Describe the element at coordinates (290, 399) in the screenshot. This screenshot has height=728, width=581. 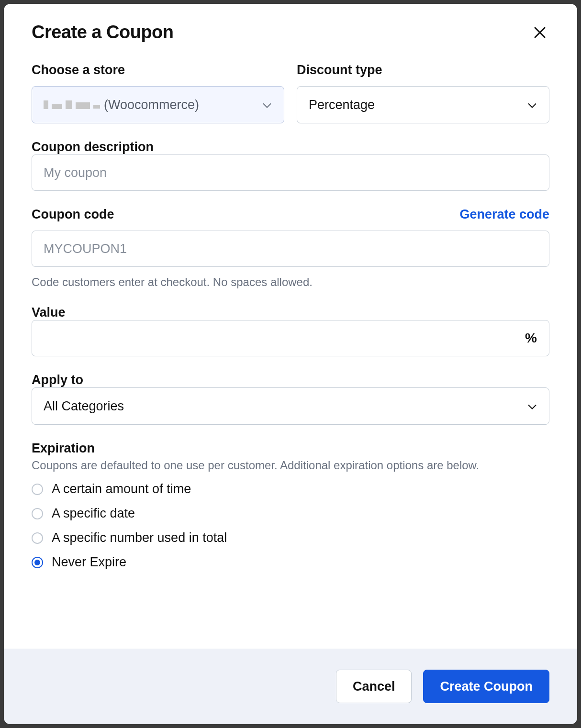
I see `apply-to-field: Apply to All Categories` at that location.